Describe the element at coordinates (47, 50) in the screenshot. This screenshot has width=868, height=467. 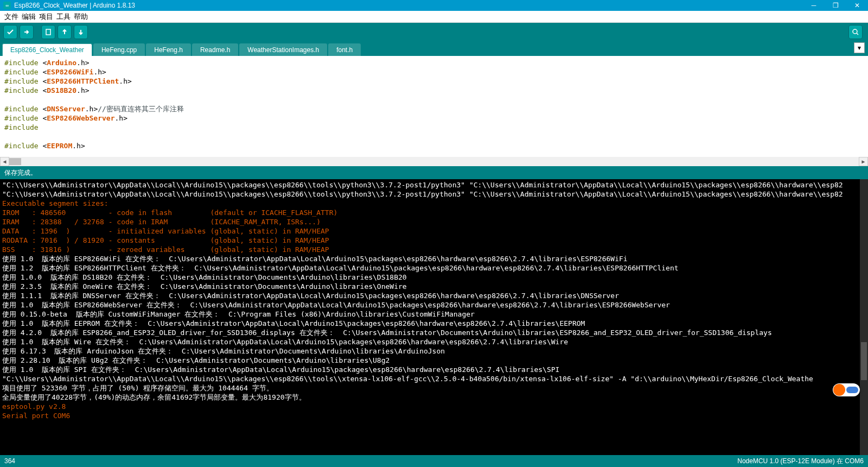
I see `tab-esp8266-clock-weather: Esp8266_Clock_Weather` at that location.